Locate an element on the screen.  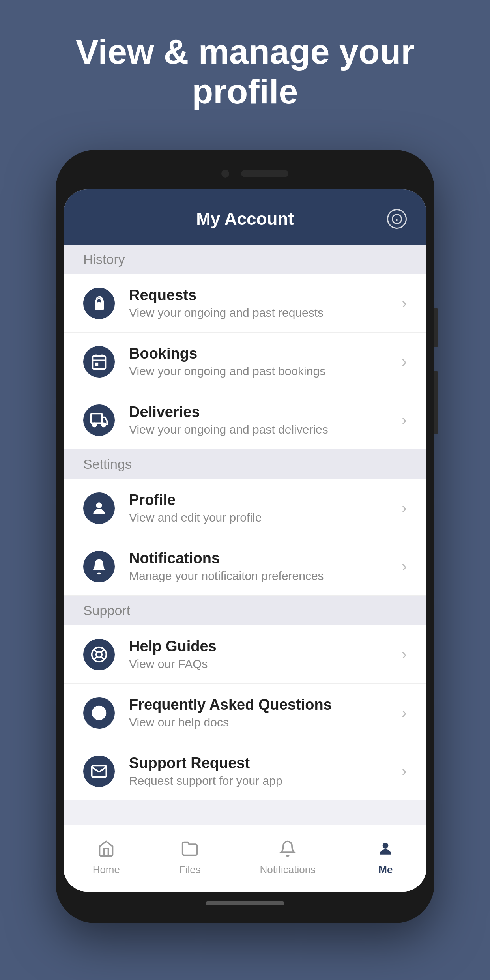
notifications-icon is located at coordinates (99, 567).